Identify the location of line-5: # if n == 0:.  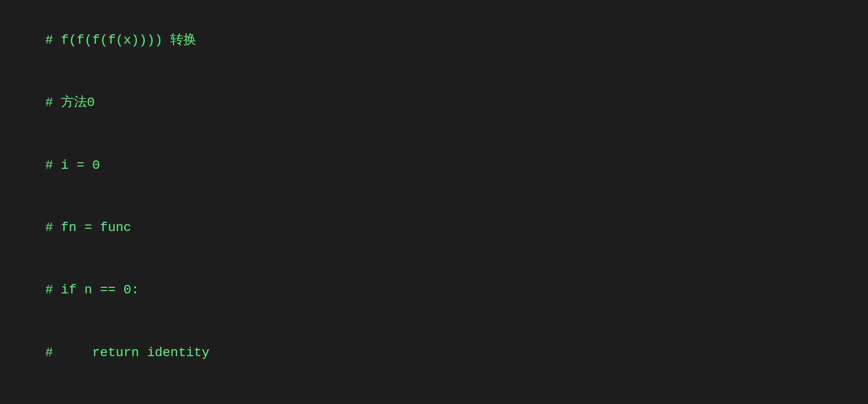
(434, 291).